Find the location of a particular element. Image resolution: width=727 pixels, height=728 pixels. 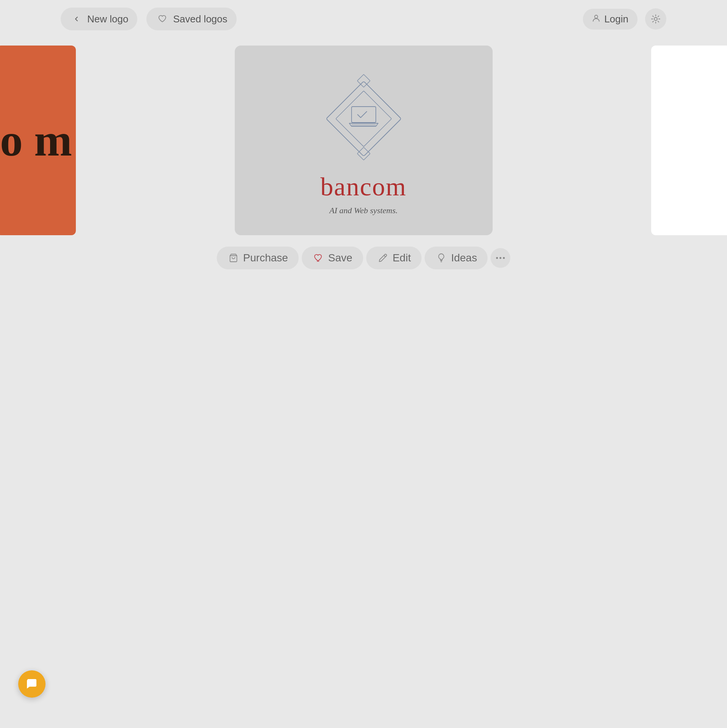

edit-icon is located at coordinates (383, 258).